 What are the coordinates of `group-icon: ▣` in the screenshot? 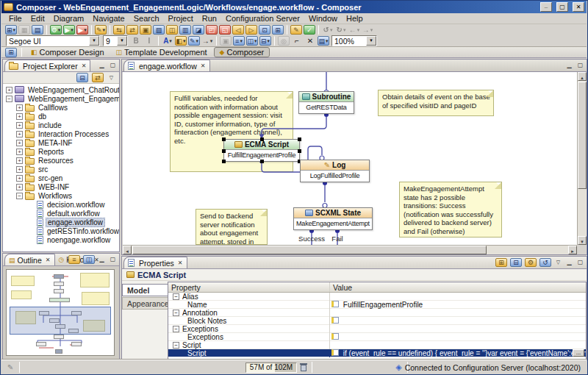 It's located at (226, 41).